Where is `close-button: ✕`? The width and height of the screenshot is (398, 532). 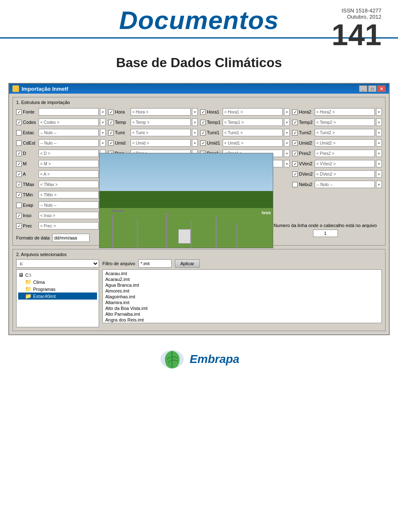 close-button: ✕ is located at coordinates (381, 89).